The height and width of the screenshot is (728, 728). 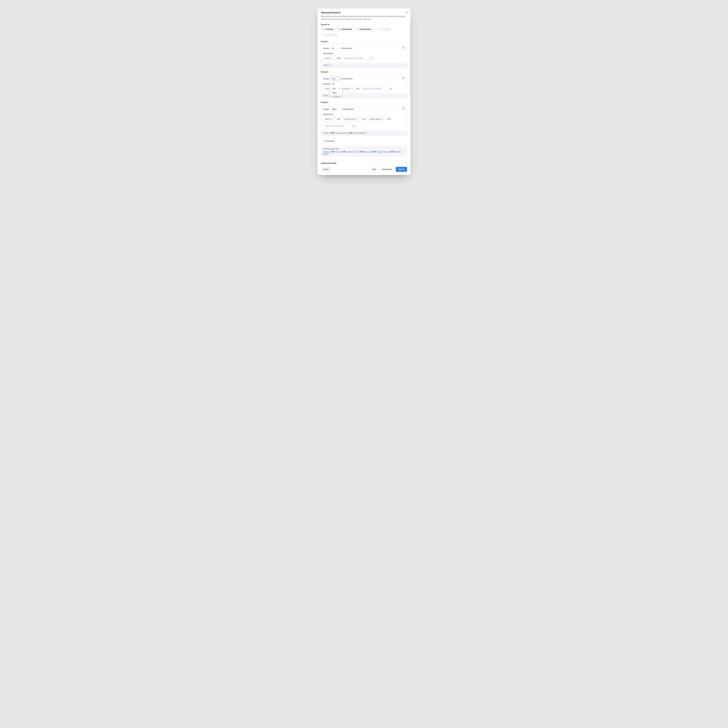 What do you see at coordinates (374, 170) in the screenshot?
I see `clear-button: Clear` at bounding box center [374, 170].